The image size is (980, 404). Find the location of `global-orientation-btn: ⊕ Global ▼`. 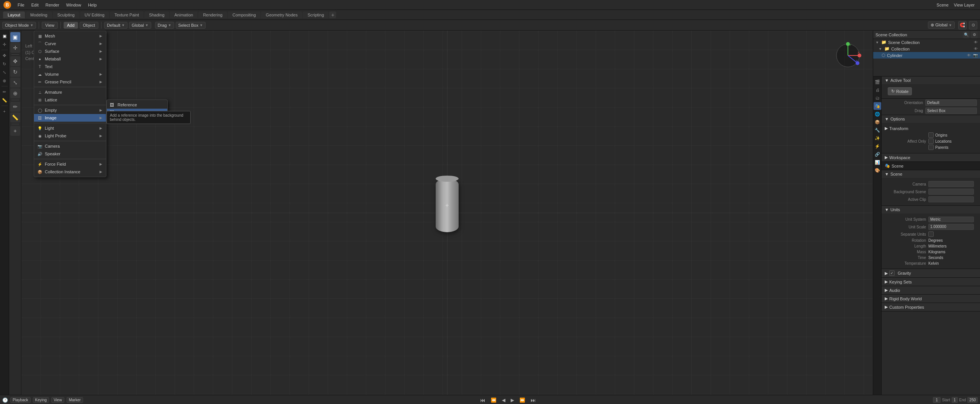

global-orientation-btn: ⊕ Global ▼ is located at coordinates (941, 25).